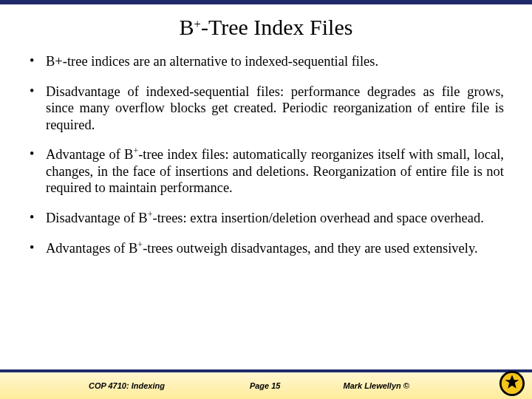  What do you see at coordinates (265, 386) in the screenshot?
I see `footer-page: Page 15` at bounding box center [265, 386].